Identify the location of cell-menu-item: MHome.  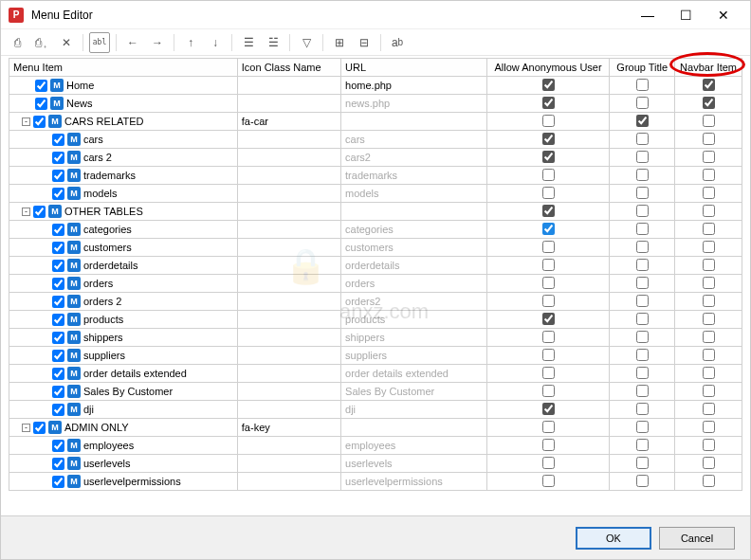
(123, 85).